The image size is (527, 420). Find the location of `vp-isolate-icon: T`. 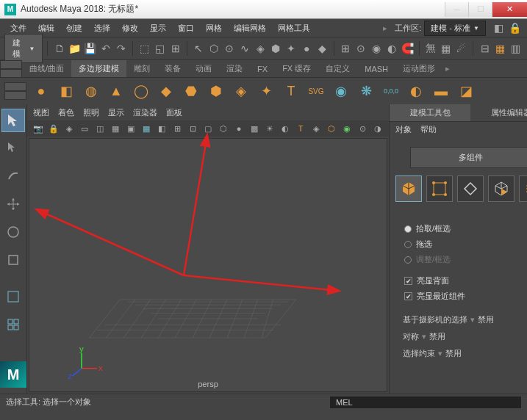

vp-isolate-icon: T is located at coordinates (301, 128).